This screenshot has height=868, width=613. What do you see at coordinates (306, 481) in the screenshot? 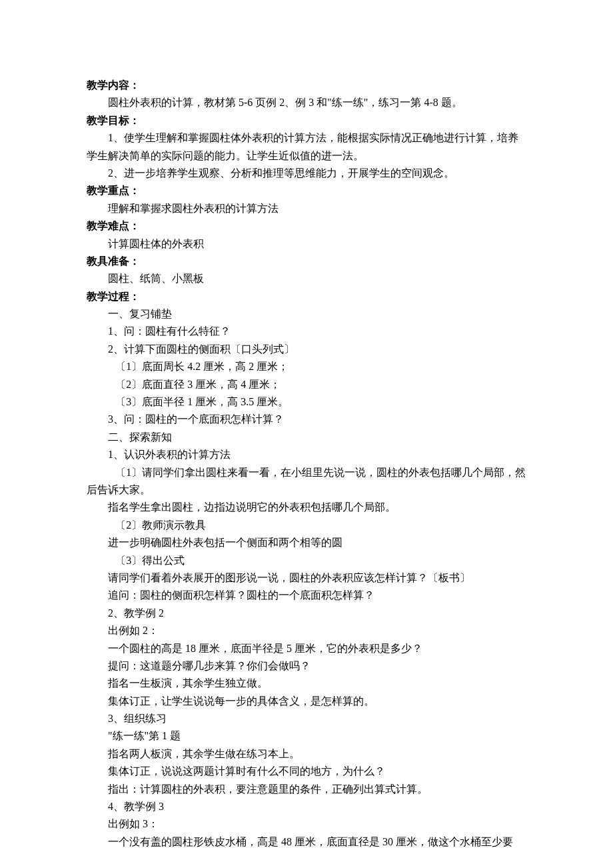
I see `text: 〔1〕请同学们拿出圆柱来看一看，在小组里先说一说，圆柱的外表包括哪几个局部，然后…` at bounding box center [306, 481].